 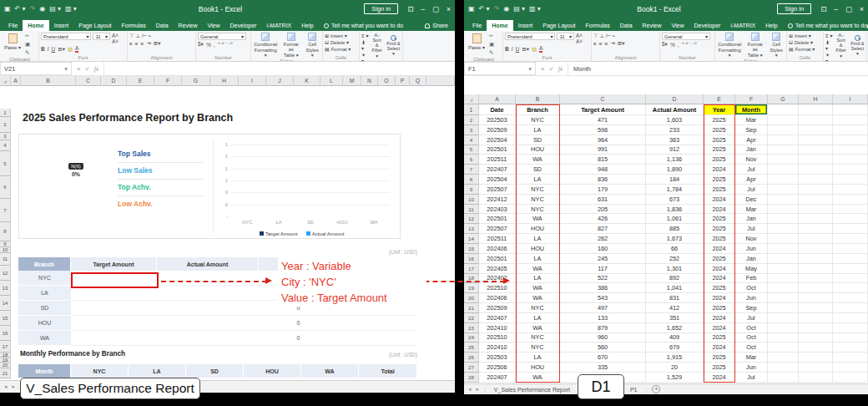 What do you see at coordinates (561, 69) in the screenshot?
I see `insert-function-icon: fx` at bounding box center [561, 69].